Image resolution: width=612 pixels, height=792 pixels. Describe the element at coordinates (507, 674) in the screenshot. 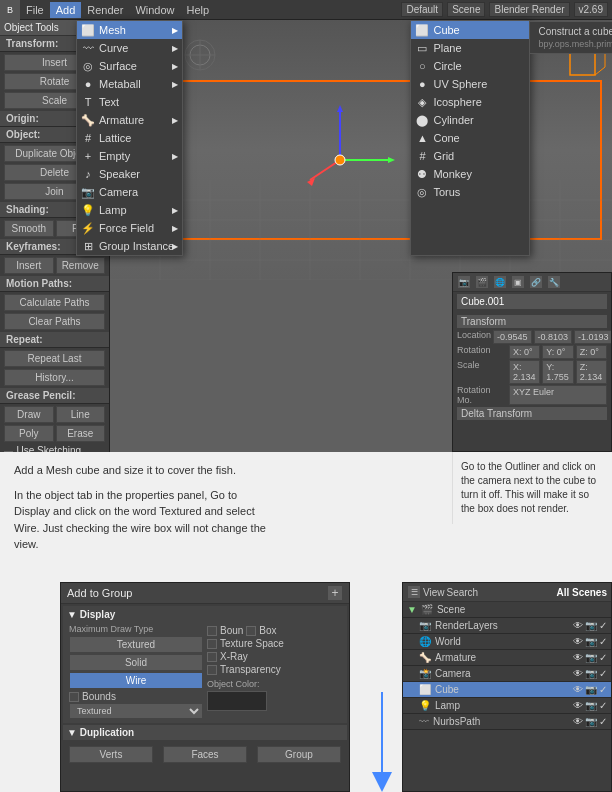

I see `outliner-camera: 📸 Camera 👁 📷 ✓` at that location.